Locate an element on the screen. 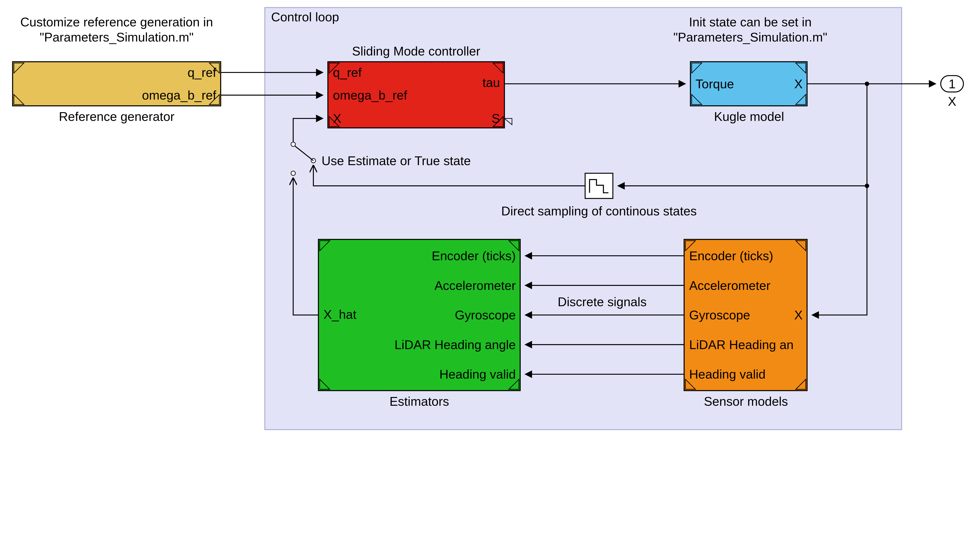 This screenshot has height=560, width=971. init-state-annotation-l2: "Parameters_Simulation.m" is located at coordinates (750, 37).